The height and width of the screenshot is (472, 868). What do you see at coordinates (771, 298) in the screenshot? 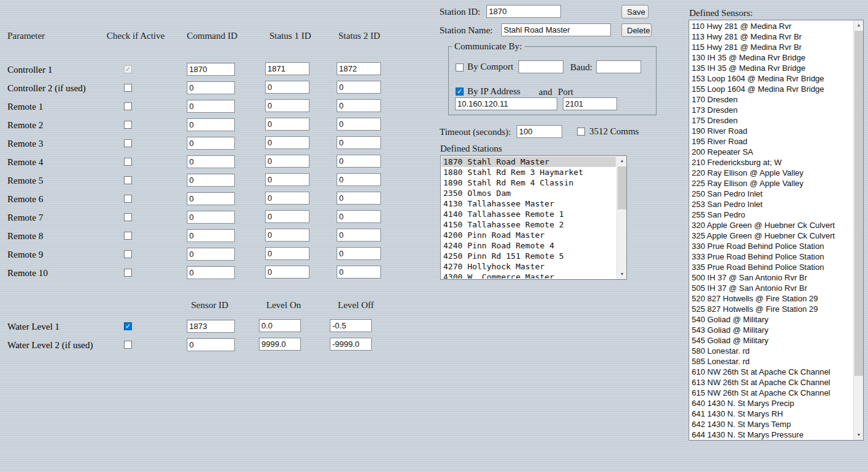
I see `sensor-list-item: 520 827 Hotwells @ Fire Station 29` at bounding box center [771, 298].